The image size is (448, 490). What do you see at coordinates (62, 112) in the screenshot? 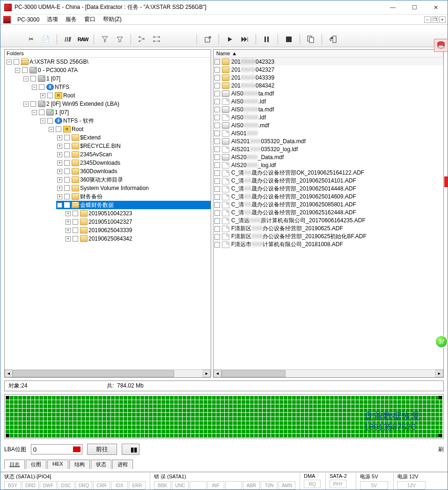
I see `tree-p21: 1 [07]` at bounding box center [62, 112].